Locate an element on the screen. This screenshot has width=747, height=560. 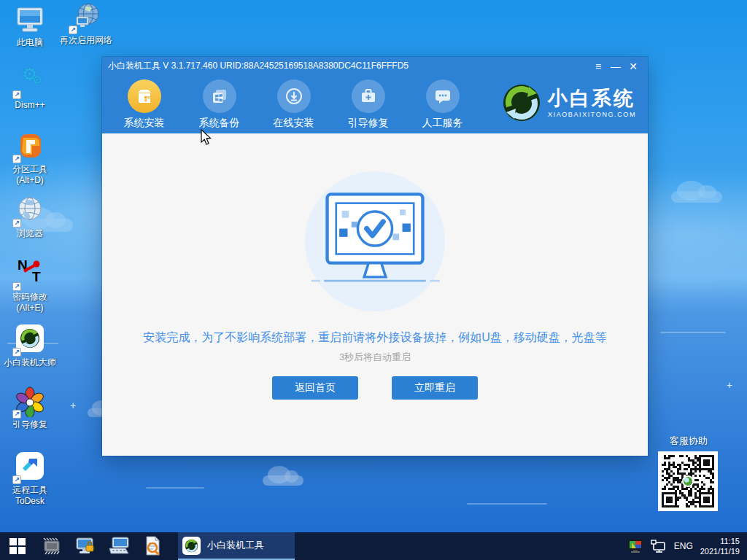
display-settings-icon is located at coordinates (635, 546).